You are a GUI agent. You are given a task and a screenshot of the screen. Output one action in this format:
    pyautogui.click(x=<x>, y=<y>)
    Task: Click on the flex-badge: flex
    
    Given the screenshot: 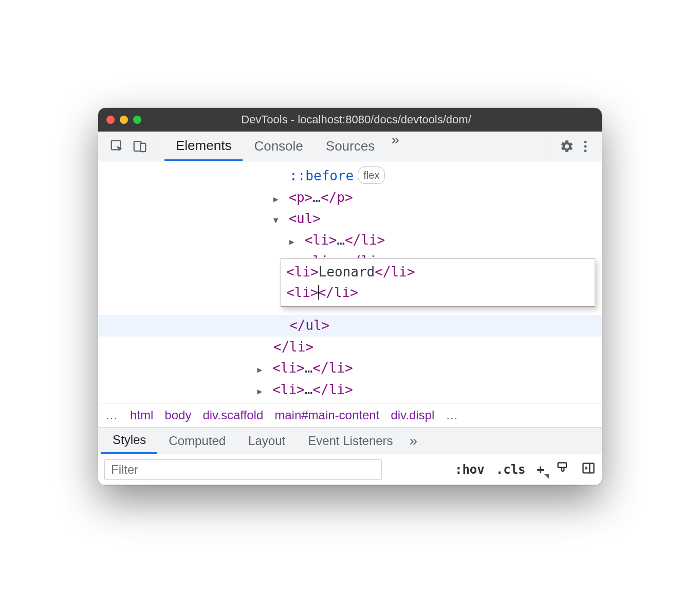 What is the action you would take?
    pyautogui.click(x=371, y=175)
    